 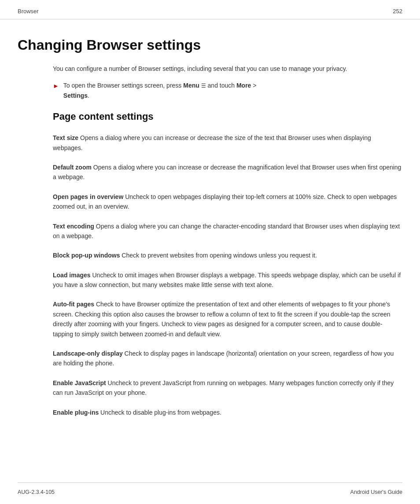 I want to click on intro-text-content: You can configure a number of Browser se…, so click(x=200, y=69).